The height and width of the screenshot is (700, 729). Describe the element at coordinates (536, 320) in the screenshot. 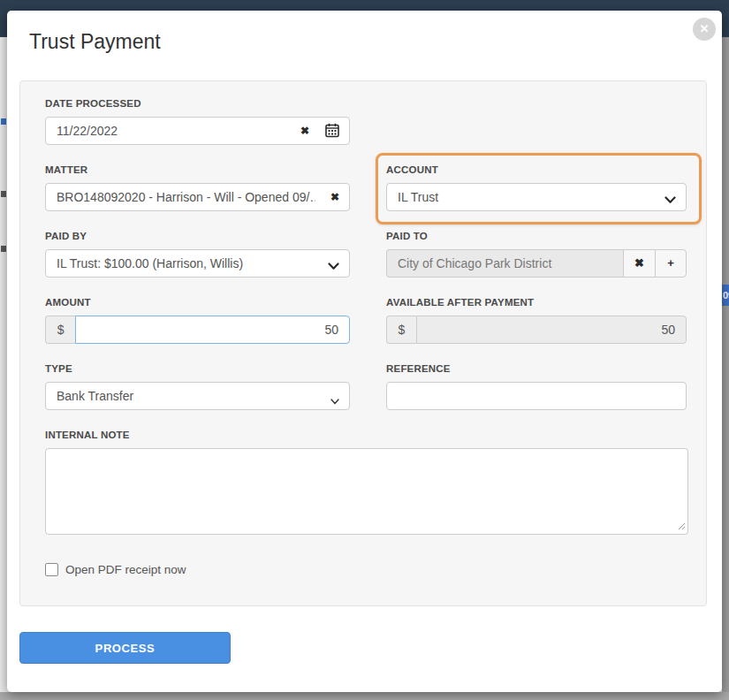

I see `available-after-payment-field: AVAILABLE AFTER PAYMENT $` at that location.